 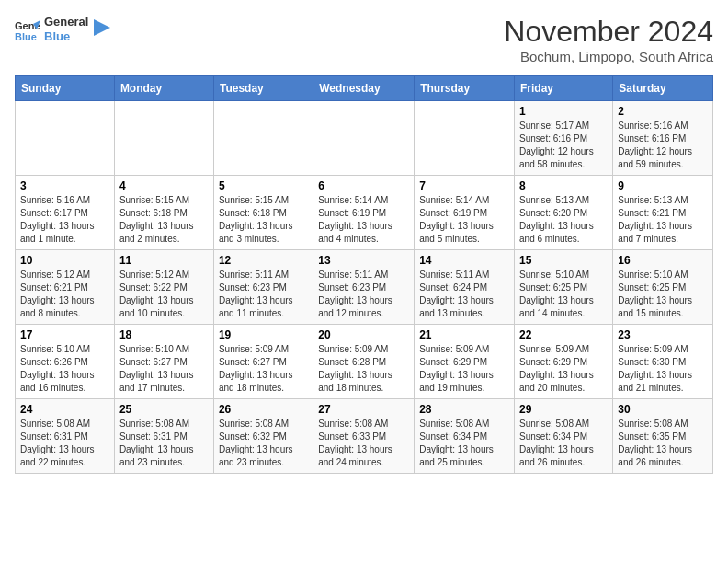 I want to click on day-number: 27, so click(x=364, y=409).